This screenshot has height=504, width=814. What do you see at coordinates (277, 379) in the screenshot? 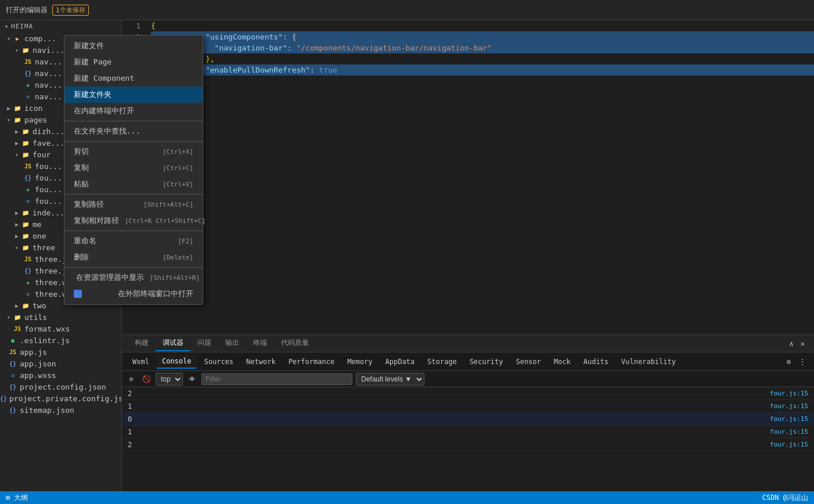
I see `console-filter-input` at bounding box center [277, 379].